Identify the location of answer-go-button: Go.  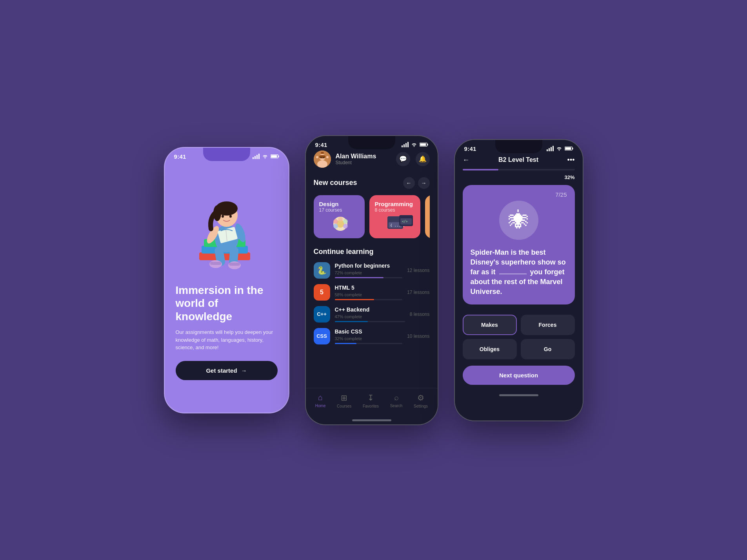
(548, 349).